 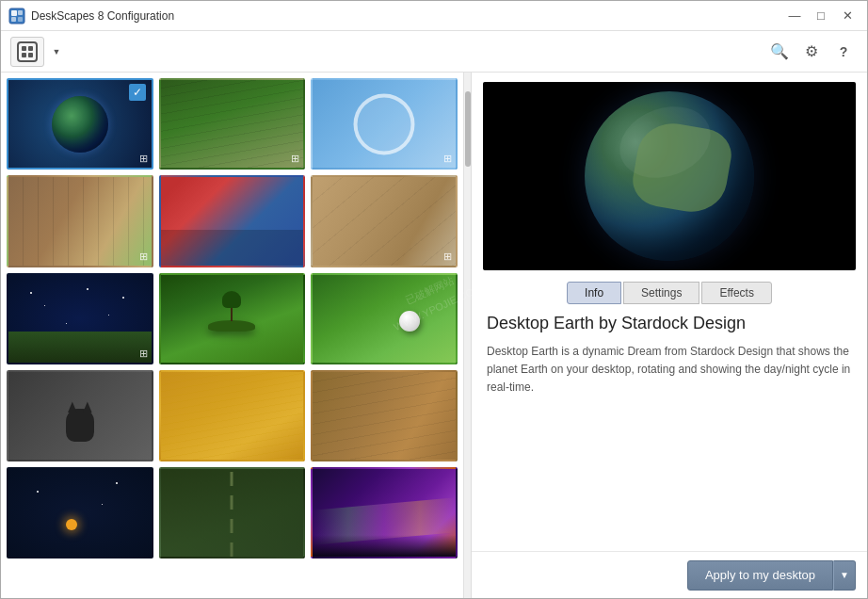 I want to click on thumbnail-hay, so click(x=384, y=416).